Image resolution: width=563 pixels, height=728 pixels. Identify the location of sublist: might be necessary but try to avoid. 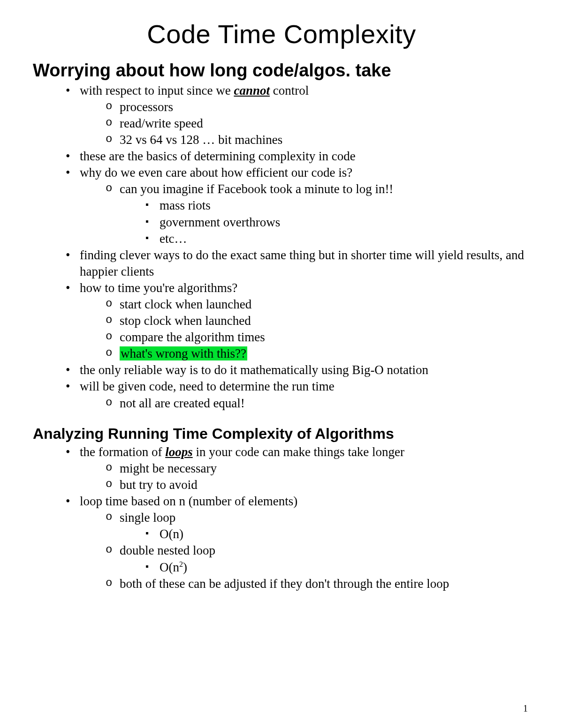
(305, 477).